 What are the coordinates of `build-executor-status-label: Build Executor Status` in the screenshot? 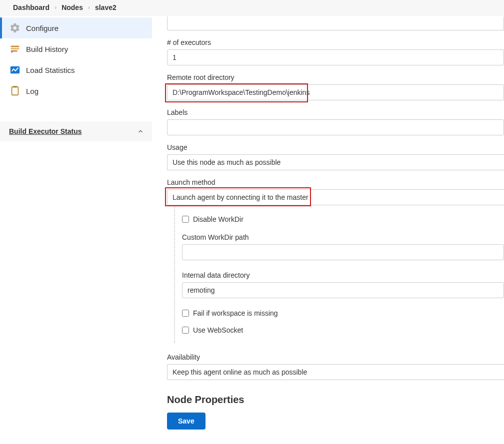 It's located at (45, 131).